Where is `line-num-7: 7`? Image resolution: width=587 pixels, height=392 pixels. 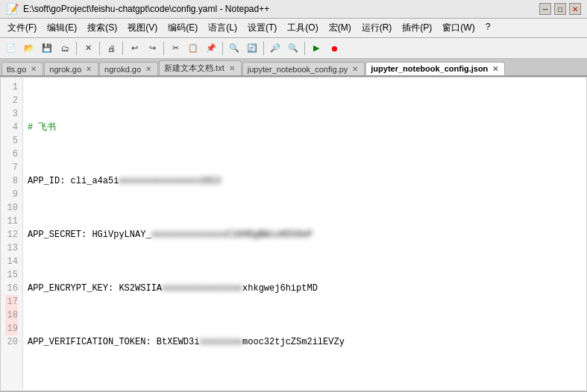 line-num-7: 7 is located at coordinates (12, 168).